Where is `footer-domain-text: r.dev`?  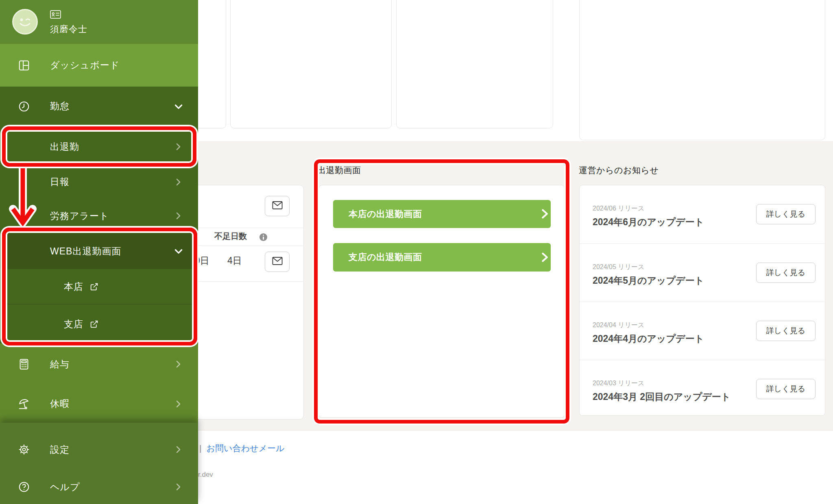
footer-domain-text: r.dev is located at coordinates (206, 475).